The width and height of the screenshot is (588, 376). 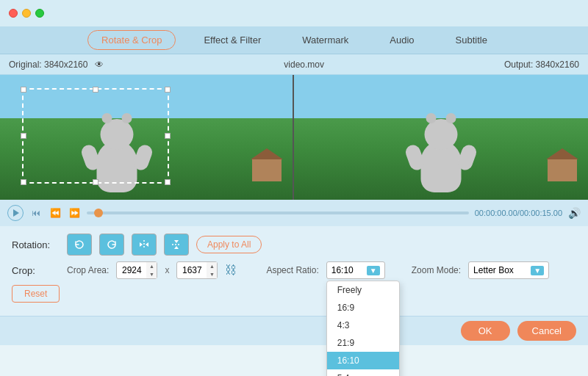 I want to click on crop-width-up: ▲, so click(x=151, y=266).